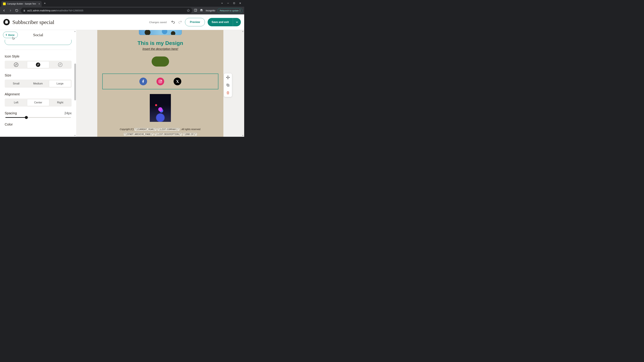 The image size is (644, 362). Describe the element at coordinates (26, 117) in the screenshot. I see `spacing-slider-thumb` at that location.